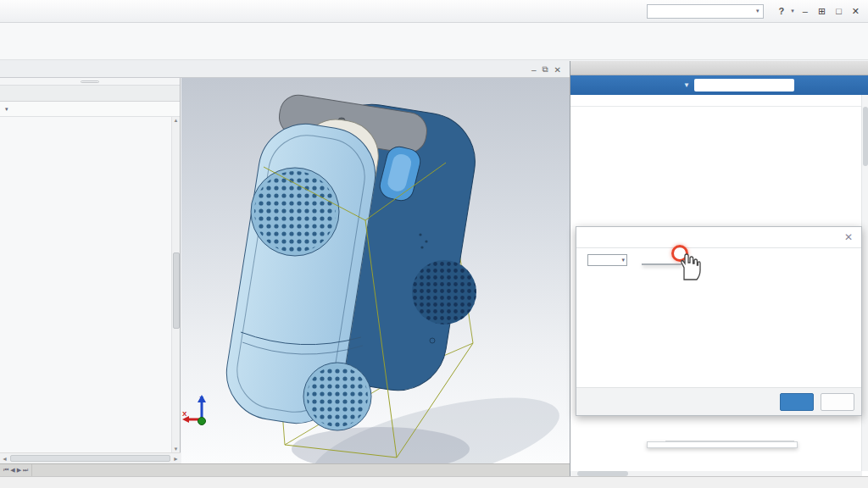  What do you see at coordinates (758, 11) in the screenshot?
I see `search-caret-icon: ▾` at bounding box center [758, 11].